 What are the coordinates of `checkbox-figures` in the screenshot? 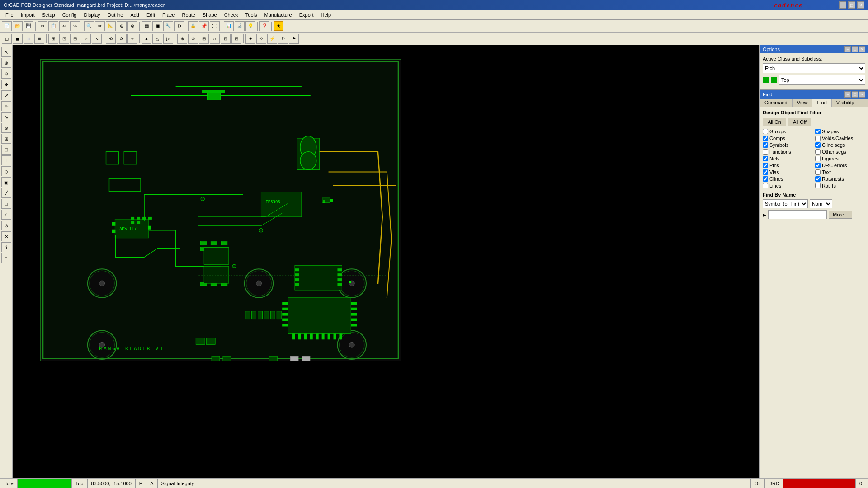 It's located at (818, 159).